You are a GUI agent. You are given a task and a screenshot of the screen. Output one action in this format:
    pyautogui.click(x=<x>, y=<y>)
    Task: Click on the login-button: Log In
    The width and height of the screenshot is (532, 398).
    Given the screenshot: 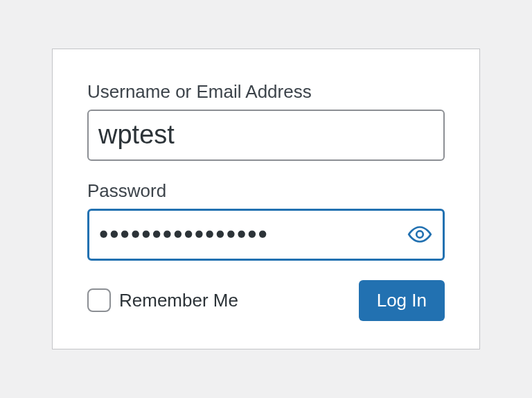 What is the action you would take?
    pyautogui.click(x=402, y=301)
    